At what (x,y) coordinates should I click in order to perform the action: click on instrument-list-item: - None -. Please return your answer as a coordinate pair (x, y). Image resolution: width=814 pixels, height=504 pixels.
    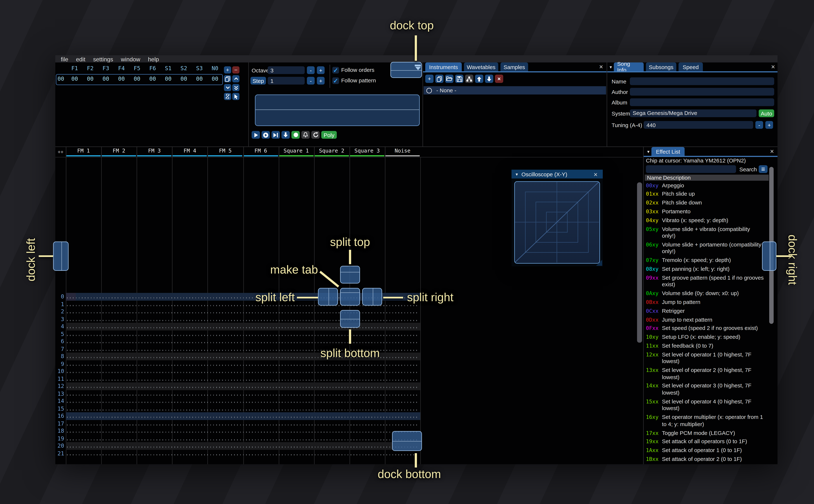
    Looking at the image, I should click on (515, 91).